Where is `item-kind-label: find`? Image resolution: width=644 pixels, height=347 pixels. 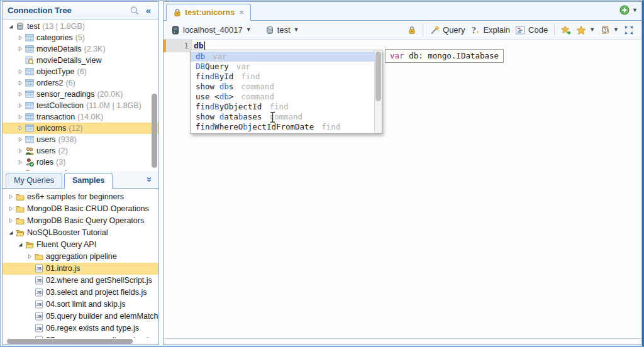 item-kind-label: find is located at coordinates (250, 77).